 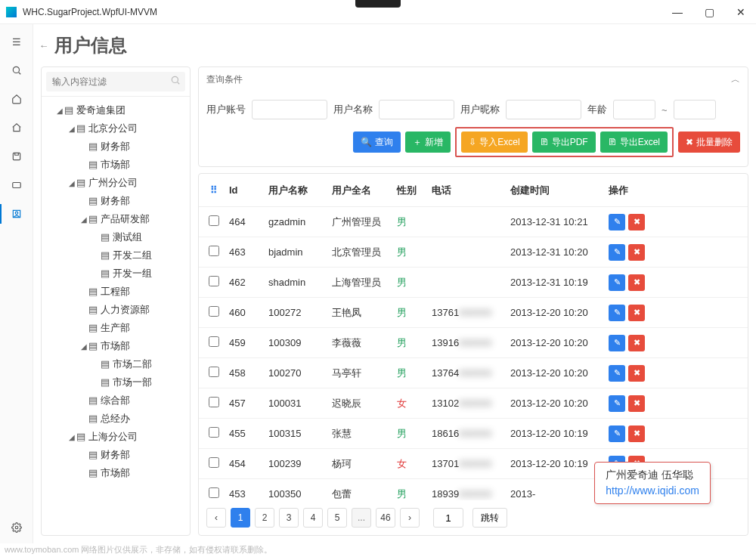 What do you see at coordinates (116, 110) in the screenshot?
I see `tree-node: ◢▤爱奇迪集团` at bounding box center [116, 110].